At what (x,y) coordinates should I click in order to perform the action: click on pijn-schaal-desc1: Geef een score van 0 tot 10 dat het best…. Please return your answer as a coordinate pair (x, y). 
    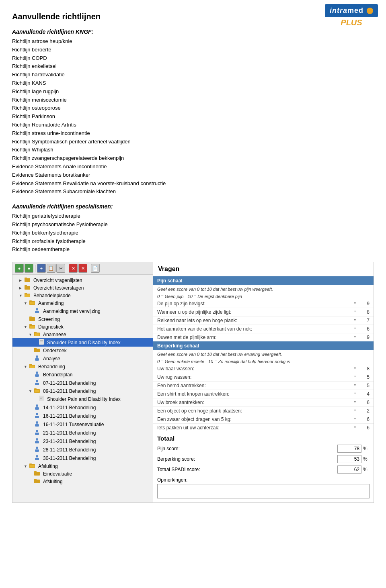
    Looking at the image, I should click on (263, 289).